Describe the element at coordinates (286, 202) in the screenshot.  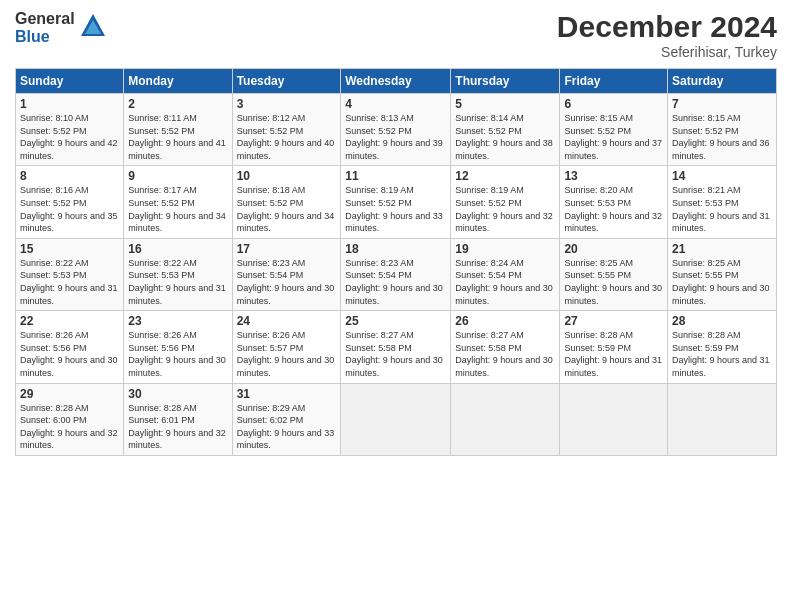
I see `calendar-day-10: 10Sunrise: 8:18 AMSunset: 5:52 PMDayligh…` at that location.